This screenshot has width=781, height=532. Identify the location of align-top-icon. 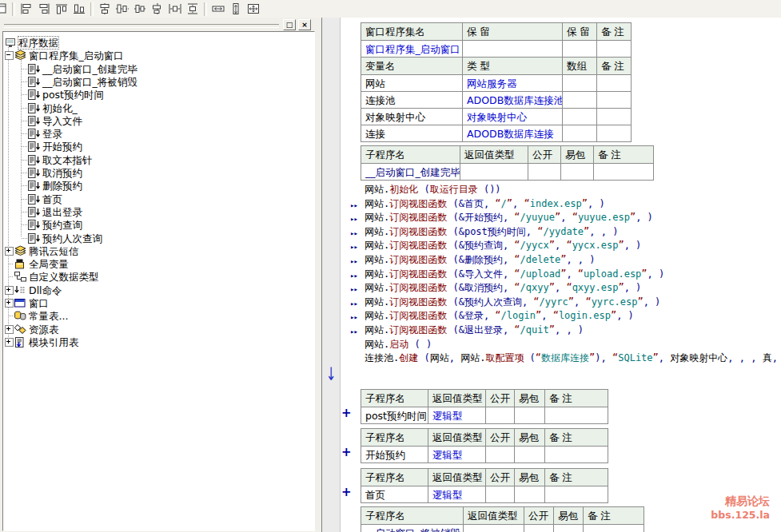
(62, 9).